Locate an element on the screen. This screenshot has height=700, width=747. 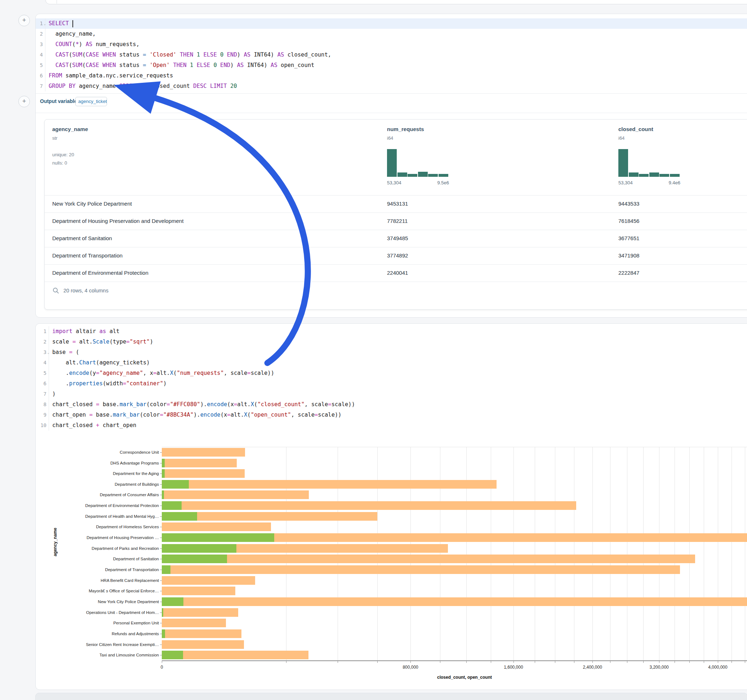
divider is located at coordinates (392, 113).